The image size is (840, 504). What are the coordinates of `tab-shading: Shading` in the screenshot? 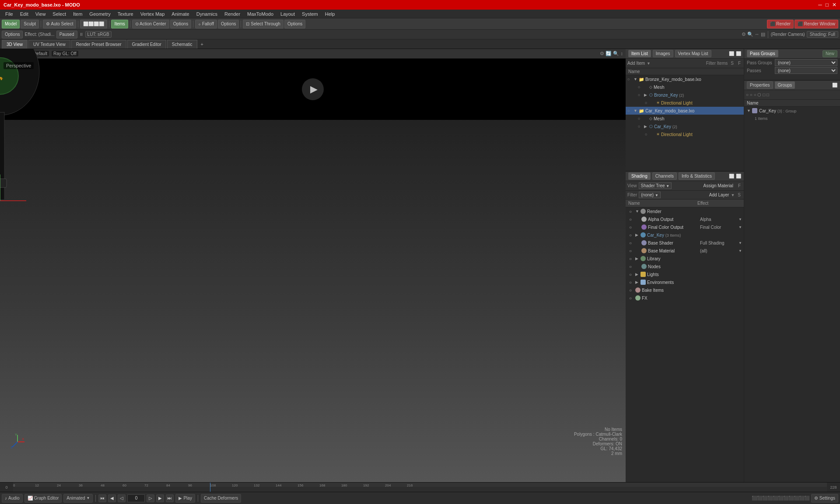 It's located at (640, 176).